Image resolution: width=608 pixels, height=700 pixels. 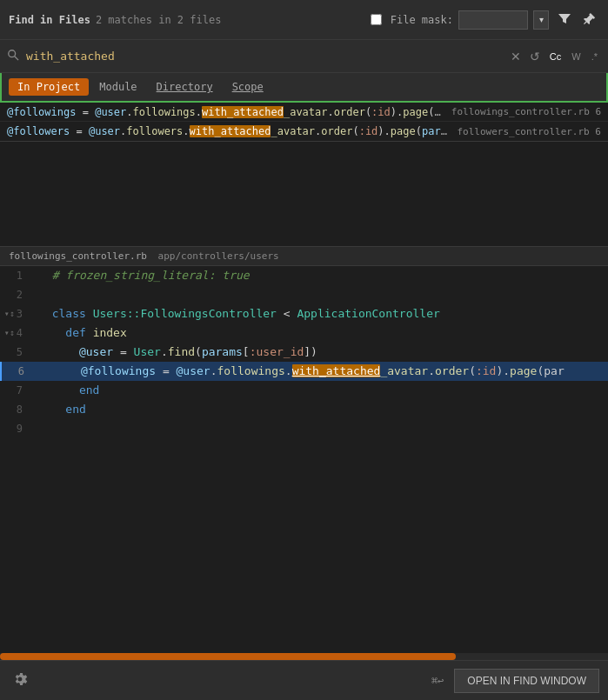 I want to click on scope-tabs-border: In Project Module Directory Scope, so click(x=304, y=88).